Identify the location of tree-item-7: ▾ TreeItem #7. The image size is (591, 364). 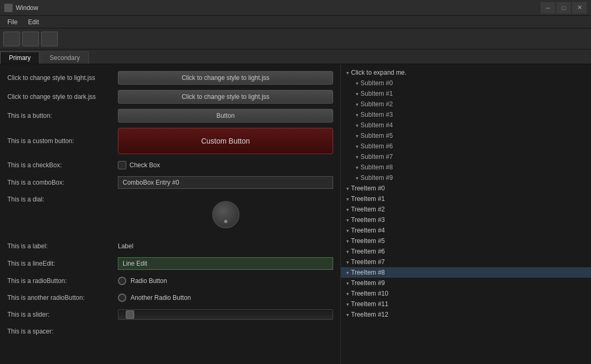
(466, 262).